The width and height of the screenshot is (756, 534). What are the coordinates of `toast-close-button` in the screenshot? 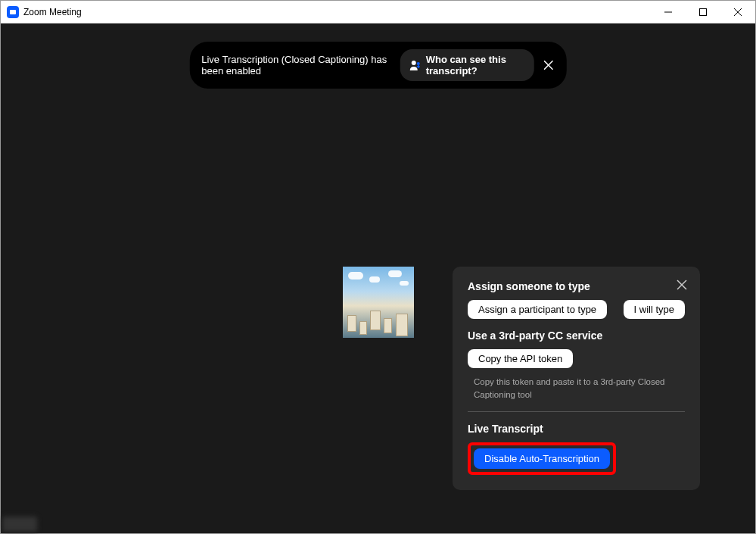 It's located at (548, 65).